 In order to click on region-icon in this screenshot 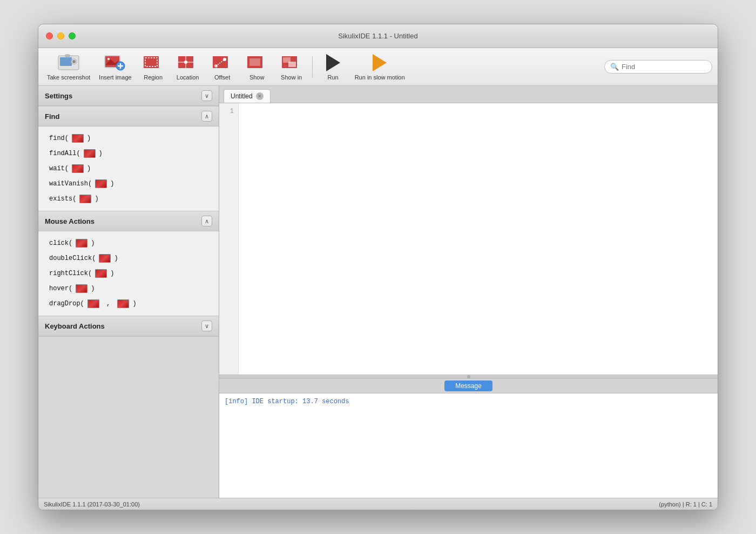, I will do `click(153, 63)`.